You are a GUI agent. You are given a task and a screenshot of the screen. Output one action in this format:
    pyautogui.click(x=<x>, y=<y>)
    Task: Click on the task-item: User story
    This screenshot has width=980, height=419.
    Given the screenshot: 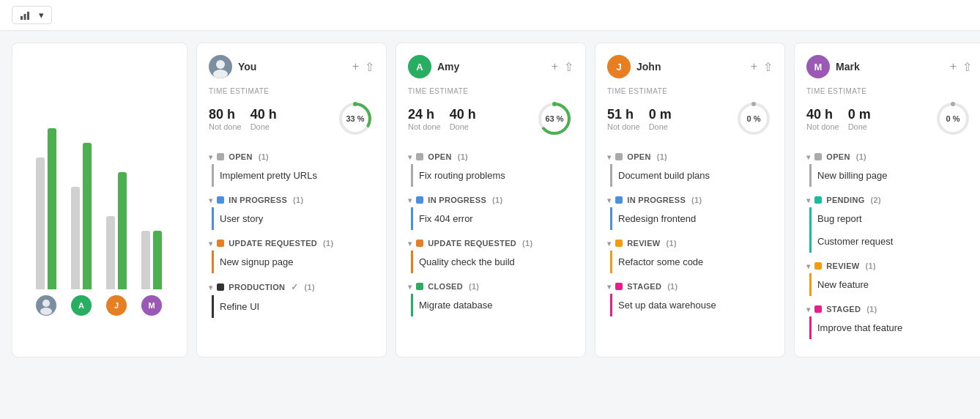 What is the action you would take?
    pyautogui.click(x=293, y=218)
    